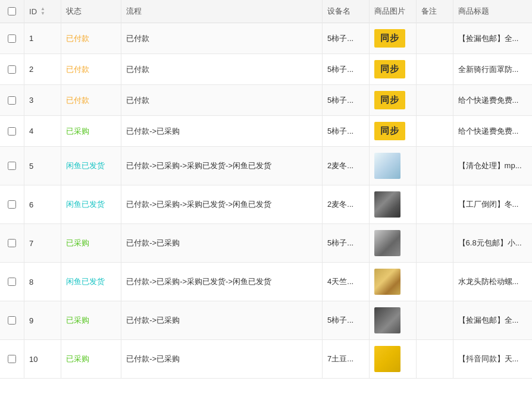  What do you see at coordinates (266, 39) in the screenshot?
I see `table-row: 1 已付款 已付款 5柿子... 同步 【捡漏包邮】全...` at bounding box center [266, 39].